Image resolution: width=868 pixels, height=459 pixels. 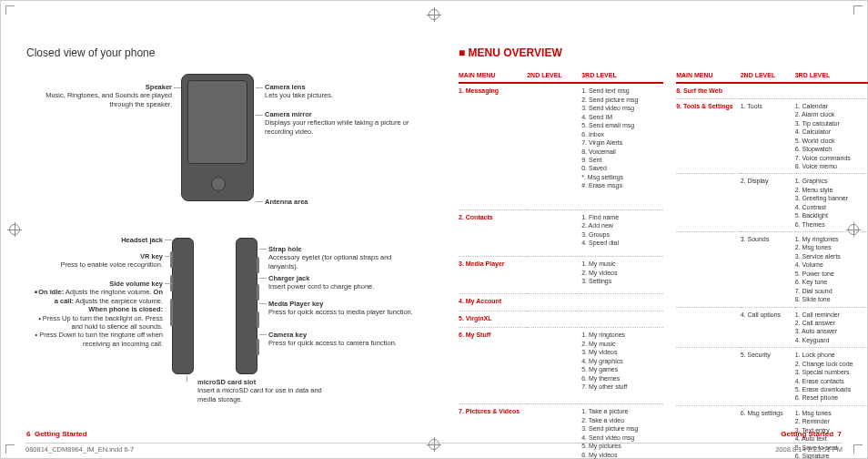 What do you see at coordinates (493, 275) in the screenshot?
I see `menu-main-cell: 3. Media Player` at bounding box center [493, 275].